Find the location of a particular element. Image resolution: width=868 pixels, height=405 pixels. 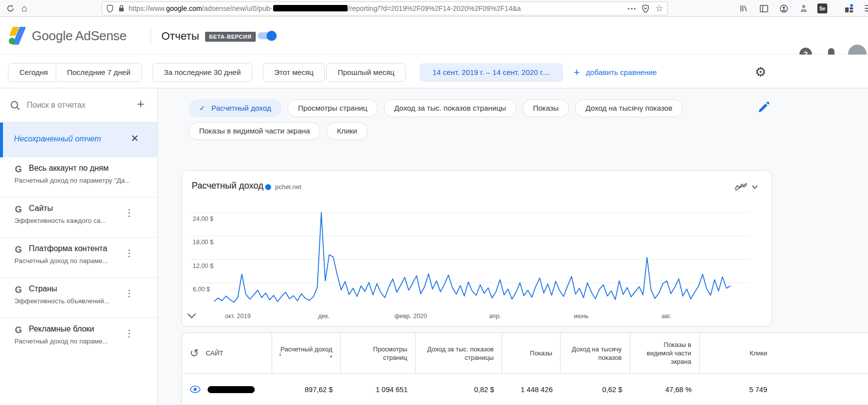

report-subtitle: Расчетный доход по параметру "Да... is located at coordinates (72, 181).